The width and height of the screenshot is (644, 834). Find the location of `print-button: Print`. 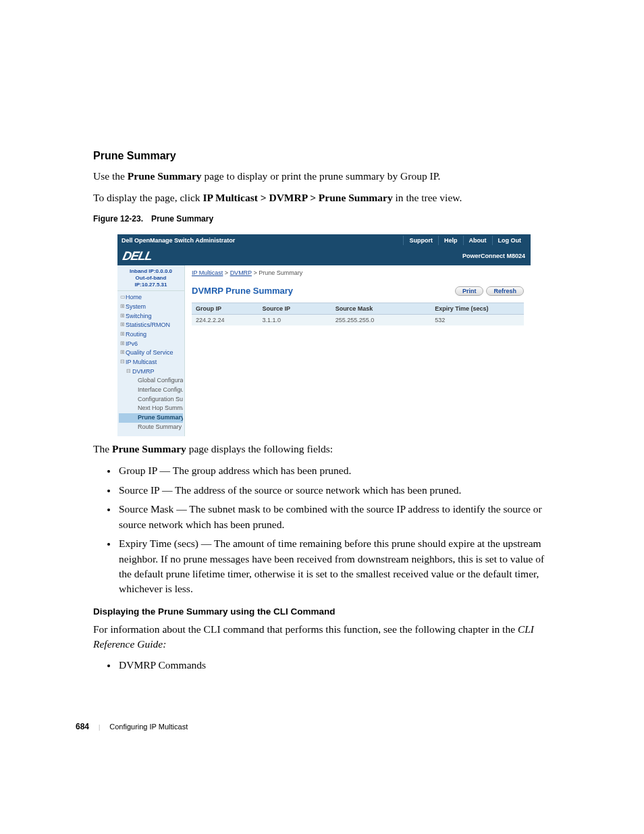

print-button: Print is located at coordinates (470, 291).